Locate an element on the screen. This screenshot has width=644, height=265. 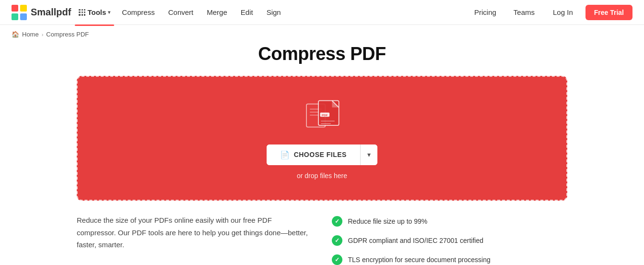
choose-files-label: CHOOSE FILES is located at coordinates (320, 155).